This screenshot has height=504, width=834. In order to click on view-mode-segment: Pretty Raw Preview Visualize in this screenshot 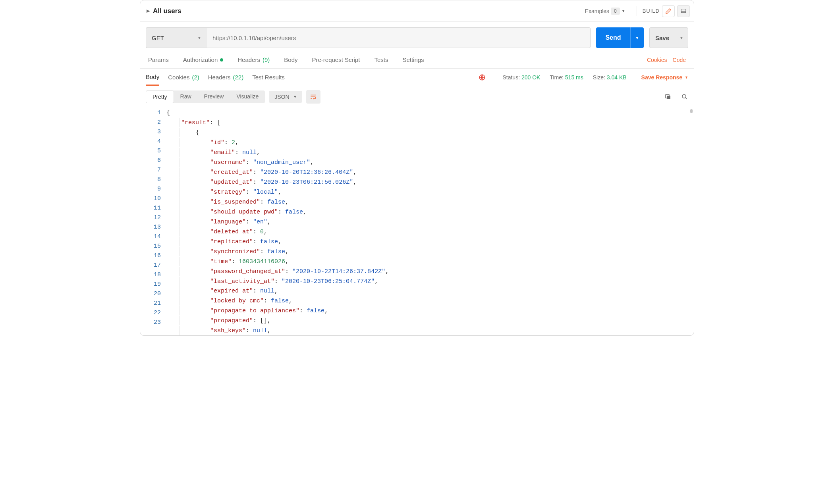, I will do `click(205, 97)`.